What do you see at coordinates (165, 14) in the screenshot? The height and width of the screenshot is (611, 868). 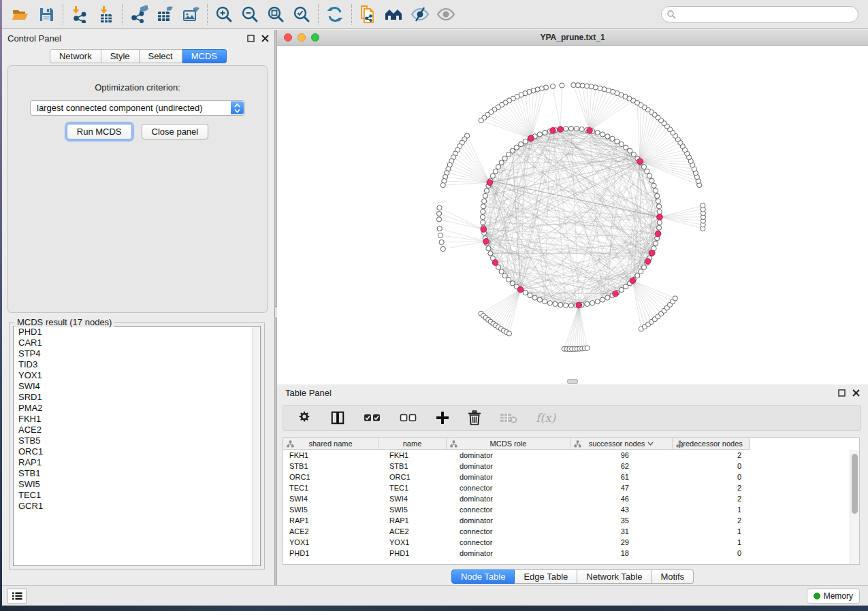 I see `export-table-button` at bounding box center [165, 14].